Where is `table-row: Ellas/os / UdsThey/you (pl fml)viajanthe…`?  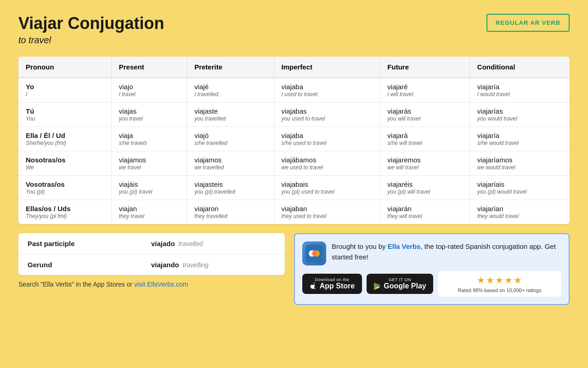
table-row: Ellas/os / UdsThey/you (pl fml)viajanthe… is located at coordinates (294, 213).